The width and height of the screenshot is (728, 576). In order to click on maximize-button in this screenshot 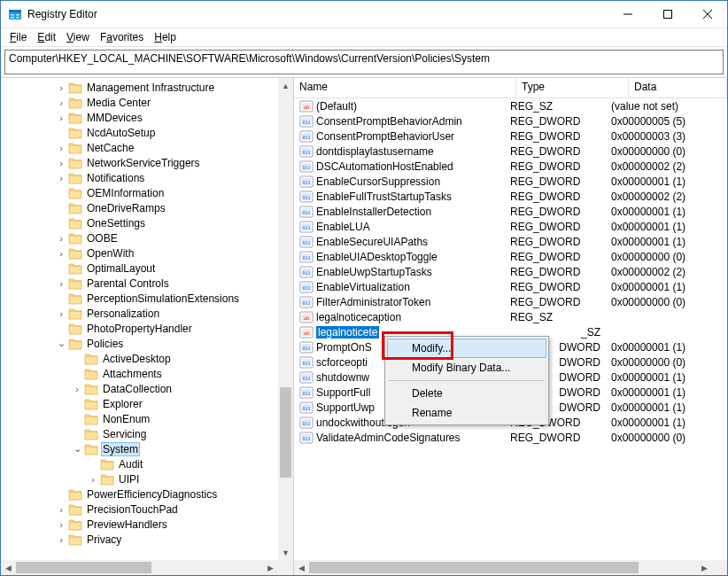, I will do `click(668, 14)`.